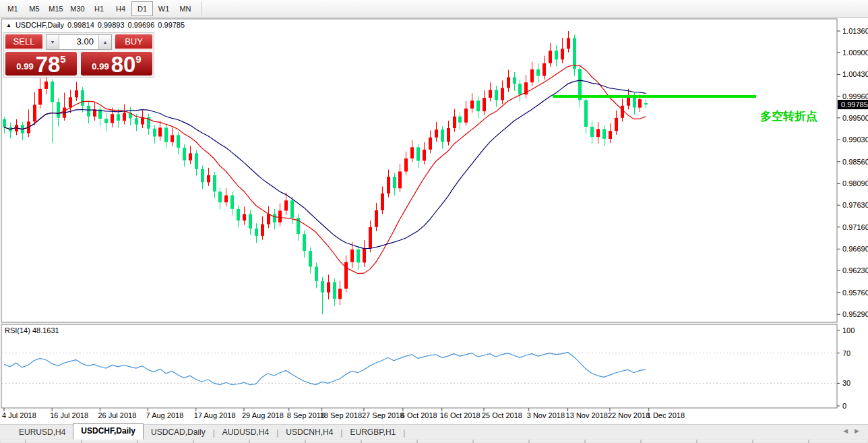 This screenshot has width=868, height=443. I want to click on chart-tab-usdchf: USDCHF,Daily, so click(108, 432).